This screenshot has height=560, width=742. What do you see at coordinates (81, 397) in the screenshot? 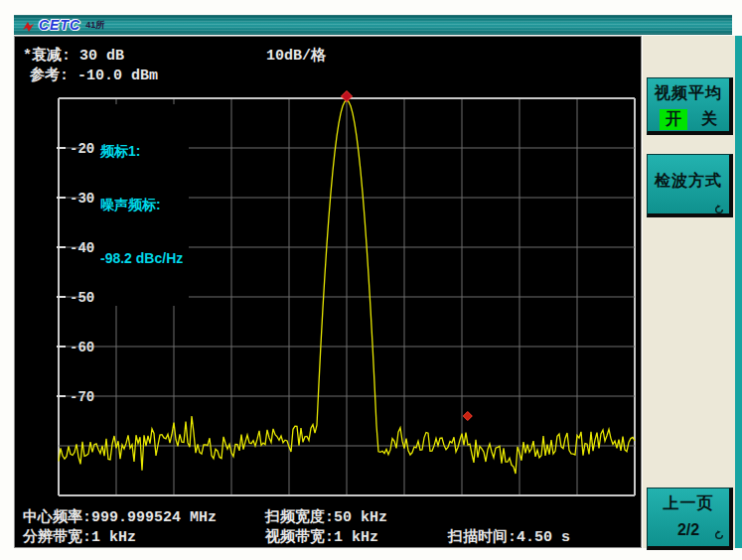
I see `svg-text: -70` at bounding box center [81, 397].